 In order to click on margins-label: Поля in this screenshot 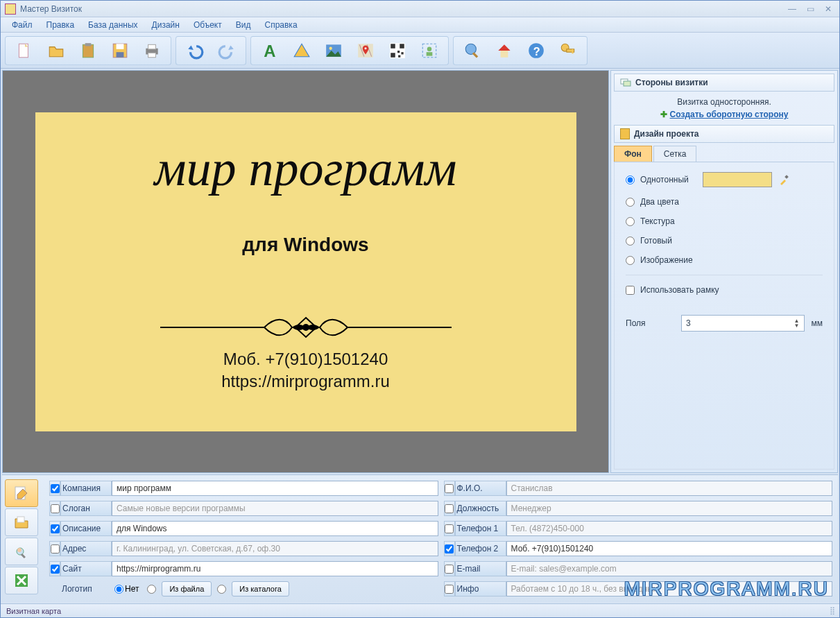, I will do `click(650, 323)`.